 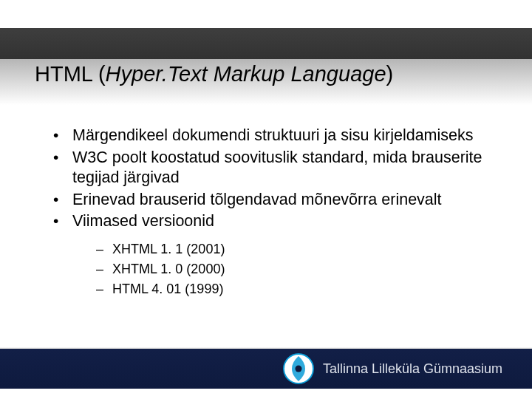 I want to click on title-prefix: HTML (, so click(x=70, y=74).